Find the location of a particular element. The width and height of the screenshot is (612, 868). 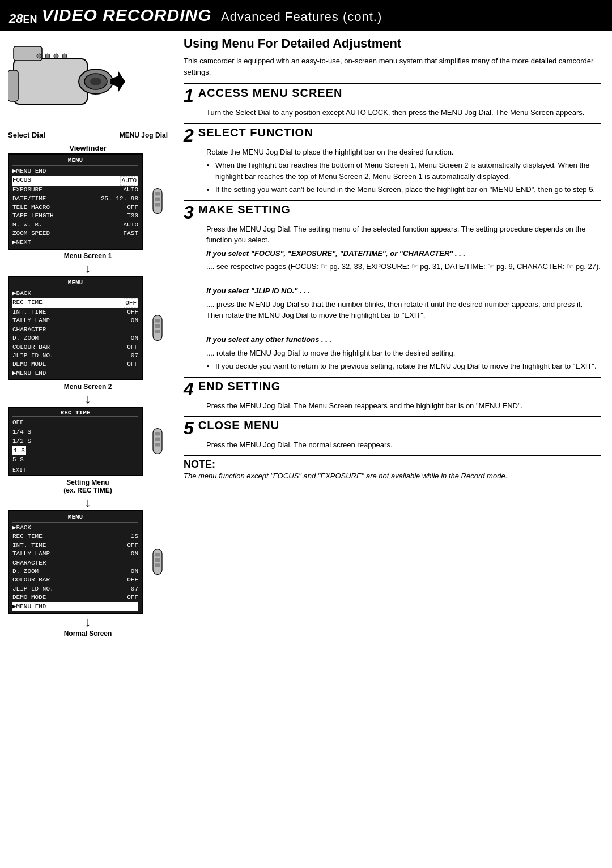

step-1-title: ACCESS MENU SCREEN is located at coordinates (271, 93).